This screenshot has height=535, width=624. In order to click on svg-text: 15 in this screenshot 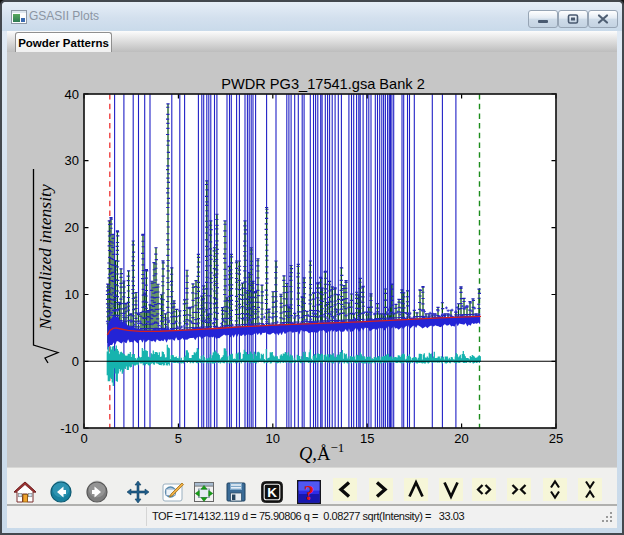, I will do `click(367, 438)`.